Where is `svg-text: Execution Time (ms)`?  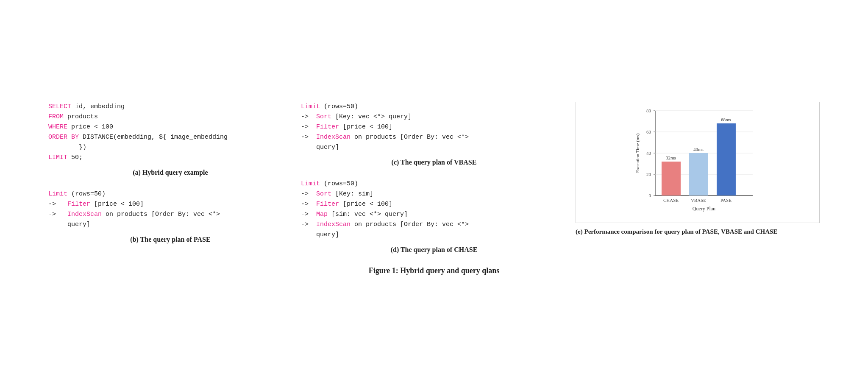 svg-text: Execution Time (ms) is located at coordinates (637, 153).